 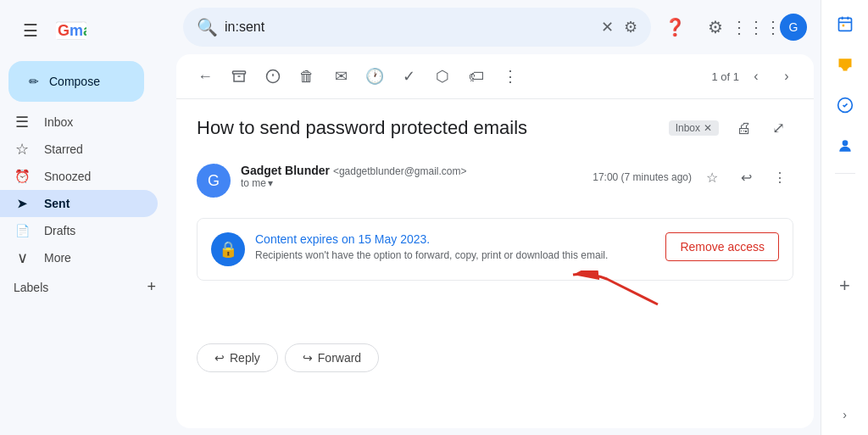 I want to click on panel-collapse-button: ›, so click(x=844, y=415).